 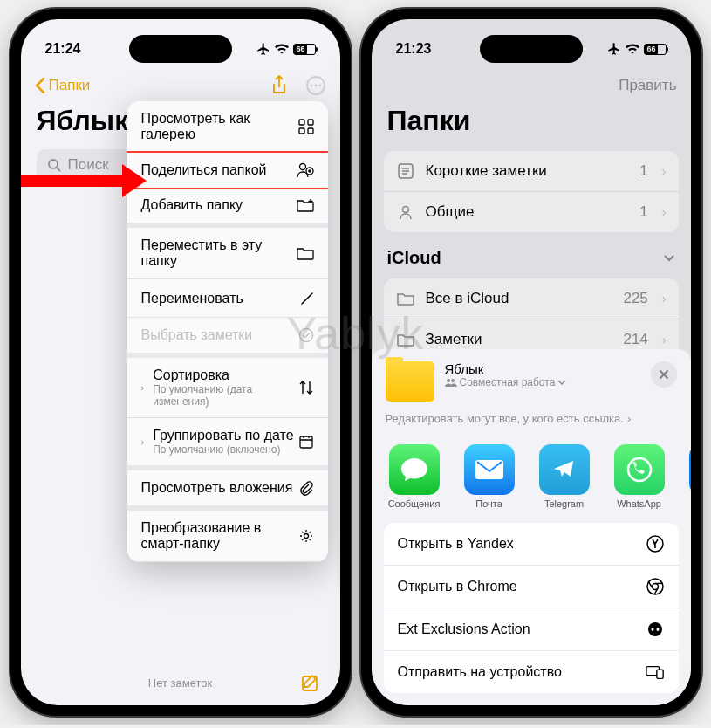 I want to click on devices-icon, so click(x=655, y=672).